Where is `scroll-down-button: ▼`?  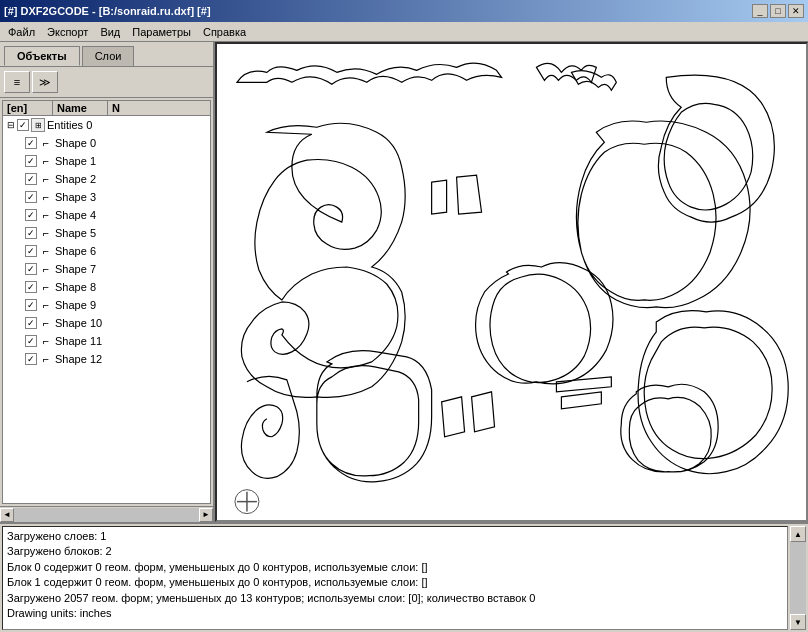
scroll-down-button: ▼ is located at coordinates (798, 622).